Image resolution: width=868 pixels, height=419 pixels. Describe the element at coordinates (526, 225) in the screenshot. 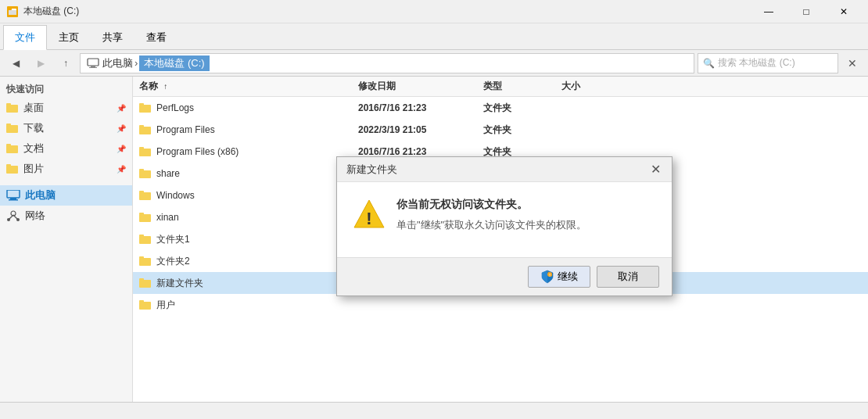

I see `dialog-sub-text: 单击"继续"获取永久访问该文件夹的权限。` at that location.